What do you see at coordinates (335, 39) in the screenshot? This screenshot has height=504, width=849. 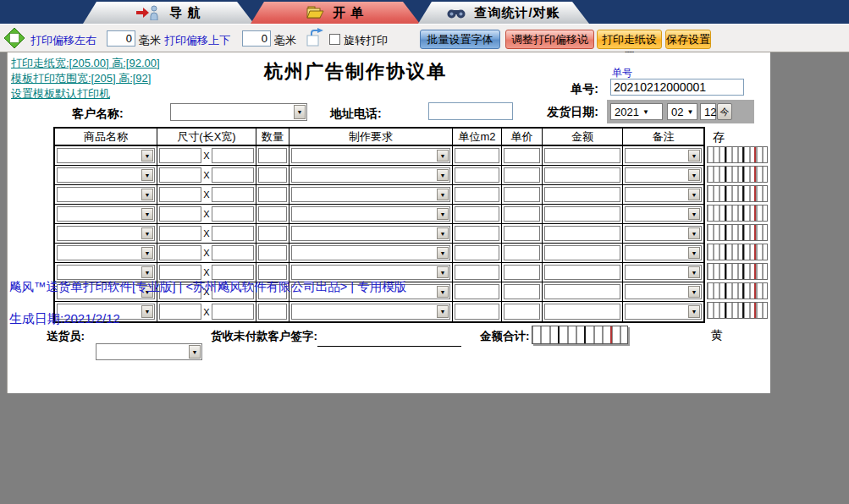 I see `rotate-print-checkbox` at bounding box center [335, 39].